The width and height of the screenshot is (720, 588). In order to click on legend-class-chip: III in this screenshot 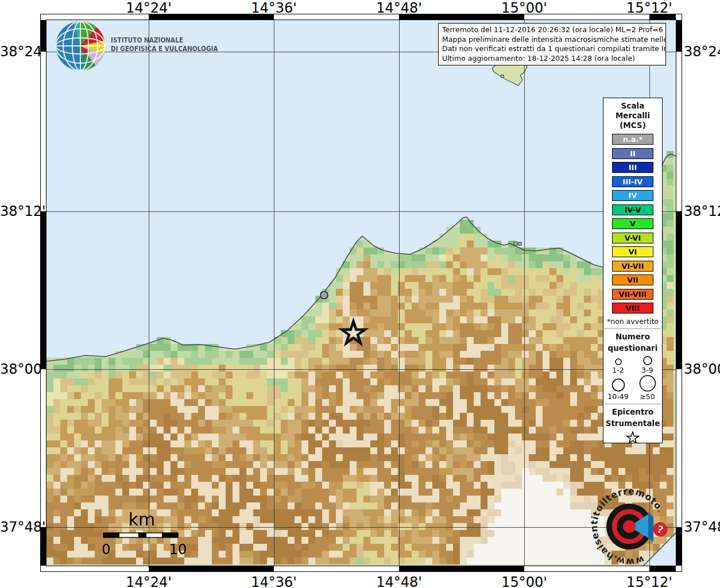, I will do `click(633, 168)`.